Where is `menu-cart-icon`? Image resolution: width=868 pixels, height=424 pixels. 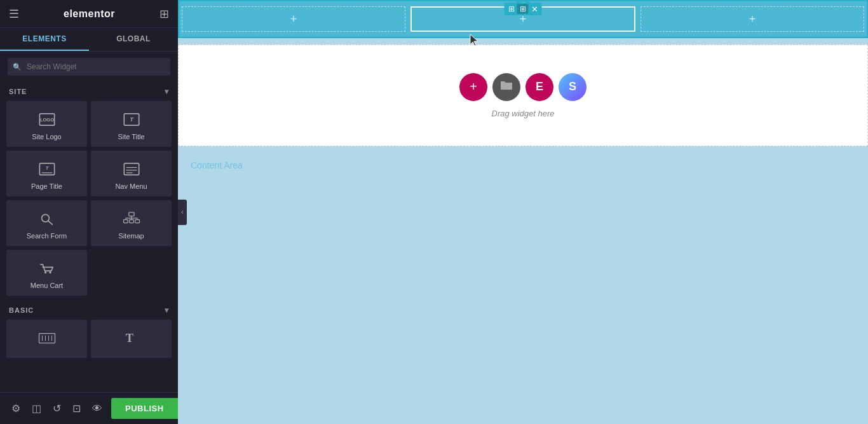 menu-cart-icon is located at coordinates (47, 268).